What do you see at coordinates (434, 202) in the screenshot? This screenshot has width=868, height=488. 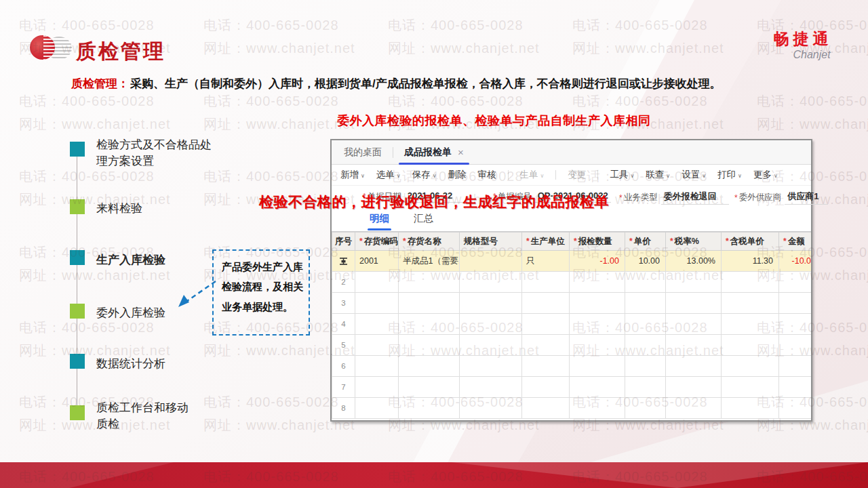 I see `callout-table: 检验不合格的，进行验收退回，生成红字的成品报检单` at bounding box center [434, 202].